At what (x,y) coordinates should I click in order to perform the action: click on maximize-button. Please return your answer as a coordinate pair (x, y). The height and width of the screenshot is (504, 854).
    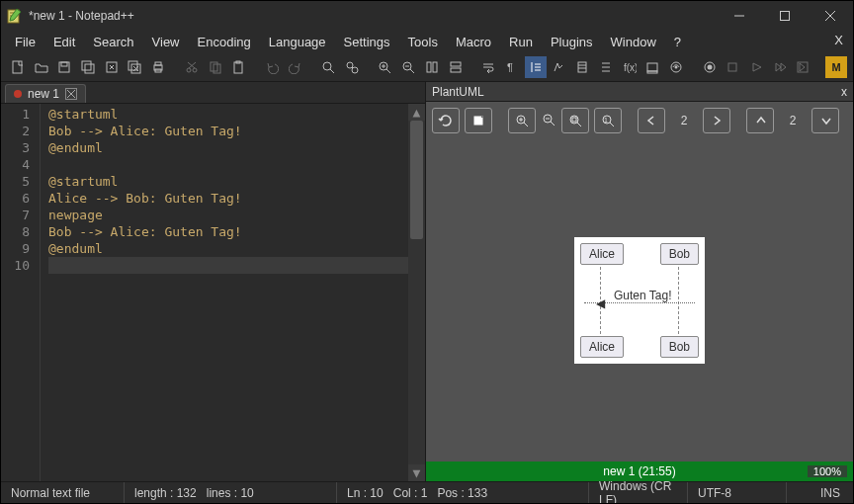
    Looking at the image, I should click on (785, 16).